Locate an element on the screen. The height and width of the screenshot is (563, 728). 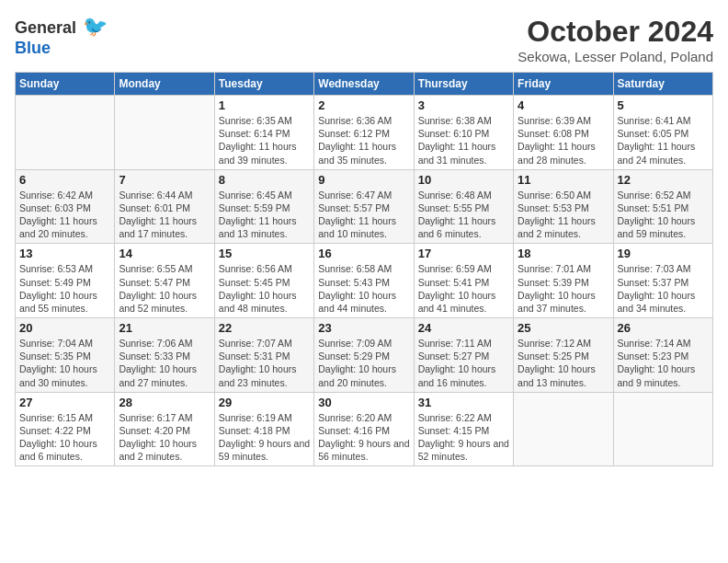
calendar-cell: 7Sunrise: 6:44 AM Sunset: 6:01 PM Daylig… is located at coordinates (165, 206).